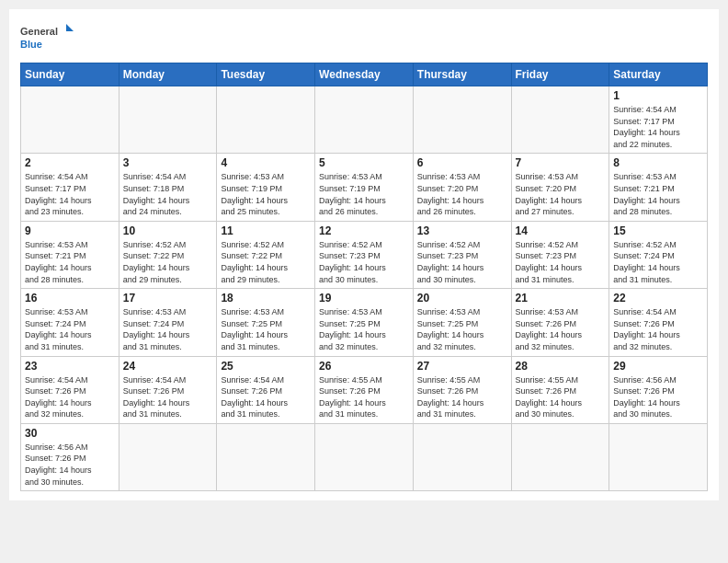  I want to click on calendar-header-row: SundayMondayTuesdayWednesdayThursdayFrid…, so click(364, 75).